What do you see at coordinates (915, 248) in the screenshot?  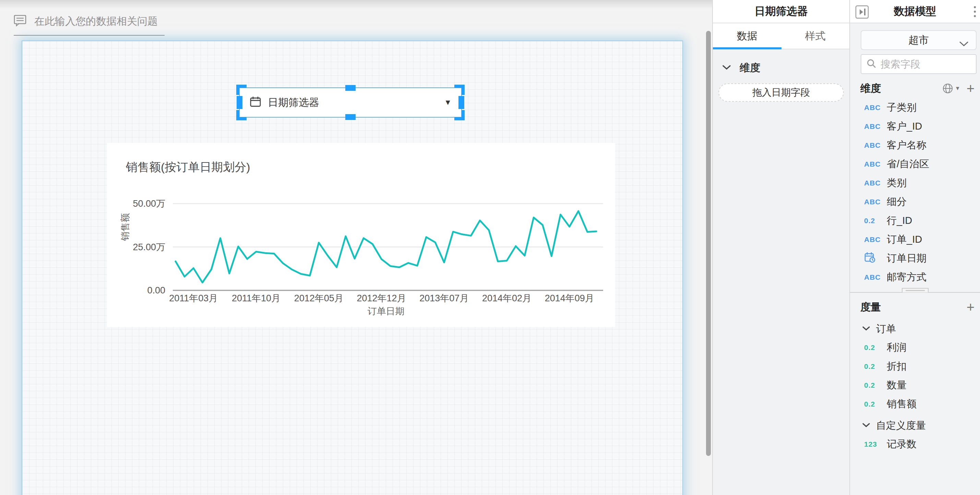 I see `data-model-panel: 数据模型 超市 维度 ▼ + ABC子类别ABC客户_IDABC客户名称ABC省…` at bounding box center [915, 248].